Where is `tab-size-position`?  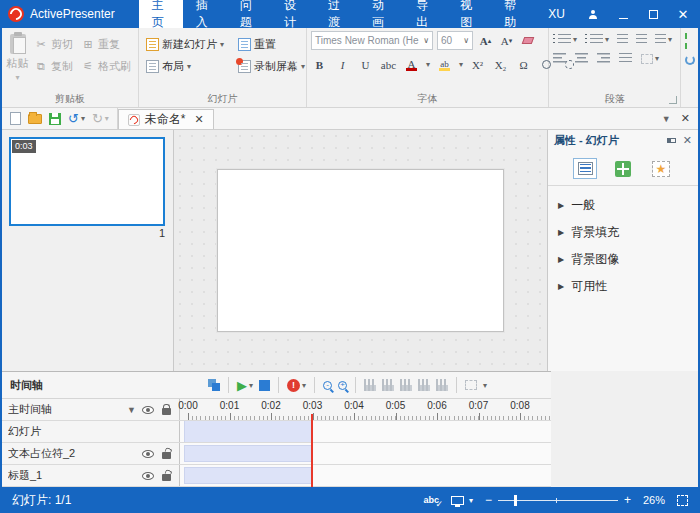 tab-size-position is located at coordinates (623, 168).